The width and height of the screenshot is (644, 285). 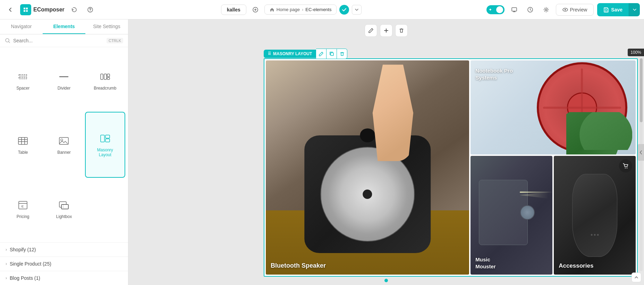 What do you see at coordinates (321, 54) in the screenshot?
I see `element-edit-button` at bounding box center [321, 54].